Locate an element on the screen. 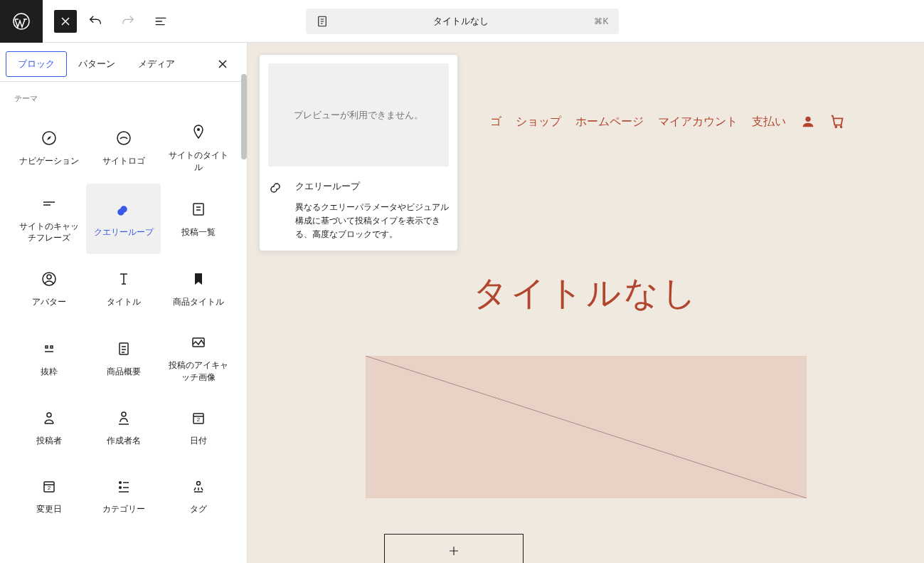  avatar-icon is located at coordinates (49, 279).